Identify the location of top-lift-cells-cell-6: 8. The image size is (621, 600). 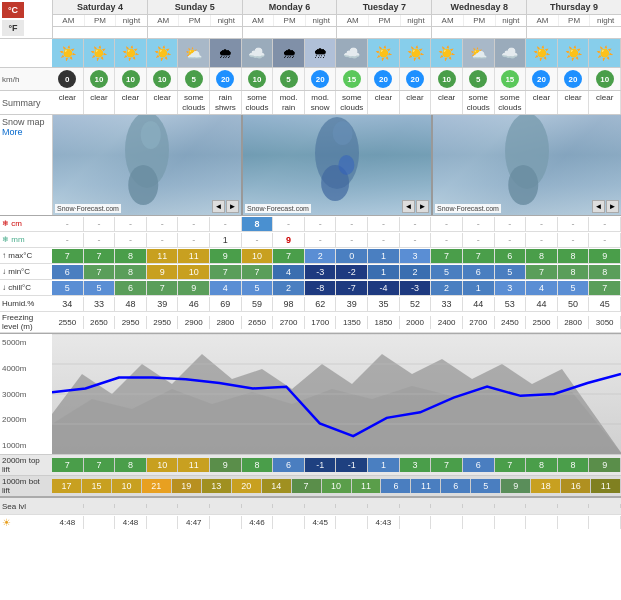
(258, 465).